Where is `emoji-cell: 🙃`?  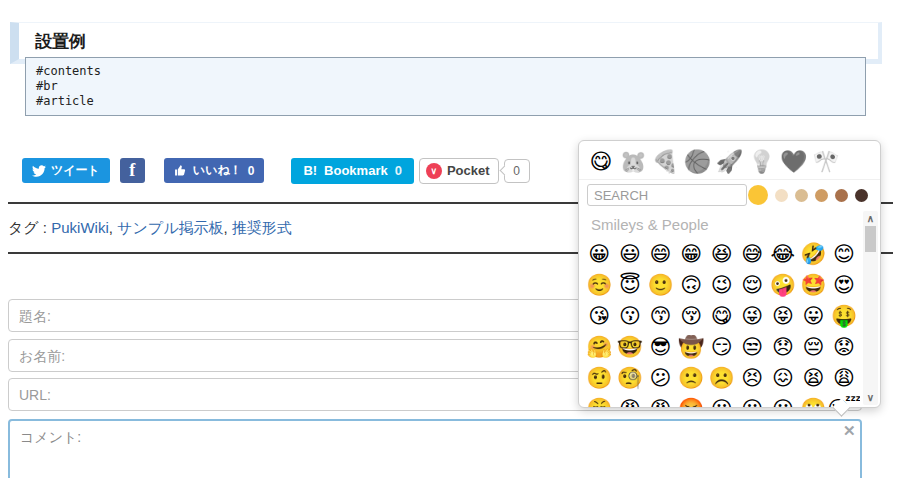
emoji-cell: 🙃 is located at coordinates (692, 284).